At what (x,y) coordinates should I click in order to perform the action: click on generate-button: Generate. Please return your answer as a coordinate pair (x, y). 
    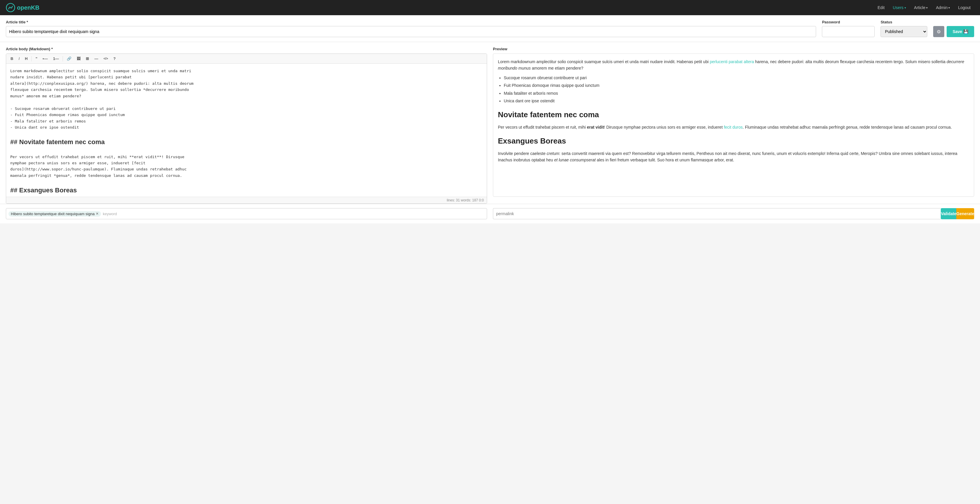
    Looking at the image, I should click on (966, 214).